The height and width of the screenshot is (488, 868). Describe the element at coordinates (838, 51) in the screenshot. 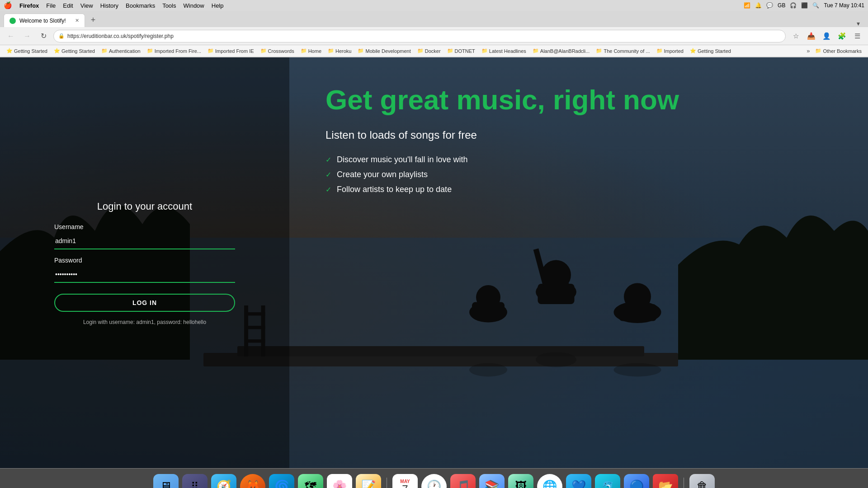

I see `bookmark-other: 📁 Other Bookmarks` at that location.